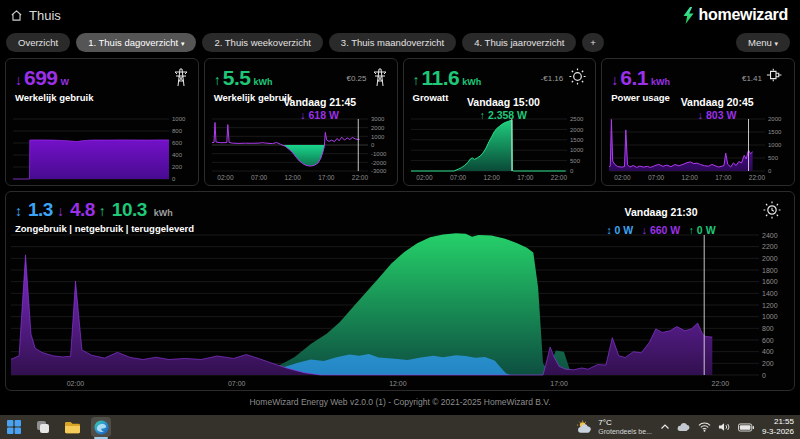 The image size is (800, 439). Describe the element at coordinates (688, 16) in the screenshot. I see `lightning-bolt-icon` at that location.